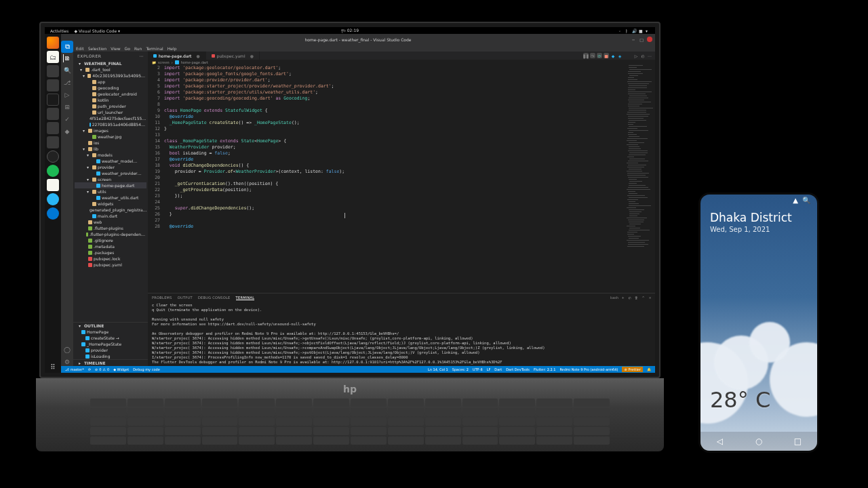 This screenshot has width=868, height=488. I want to click on search-icon: 🔍, so click(806, 201).